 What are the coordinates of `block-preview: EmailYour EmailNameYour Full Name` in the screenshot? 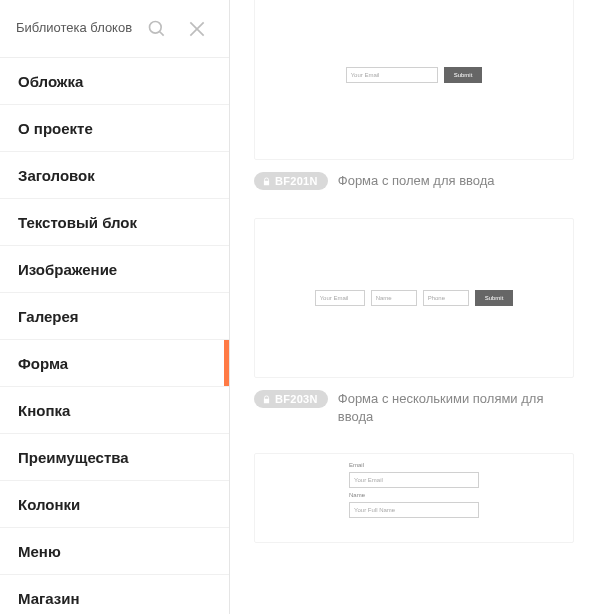 It's located at (414, 498).